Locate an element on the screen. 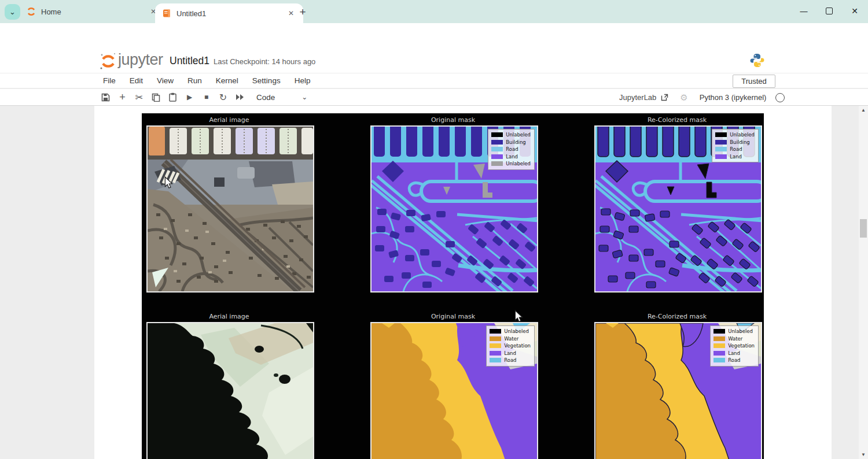  tab-home: Home ✕ is located at coordinates (93, 12).